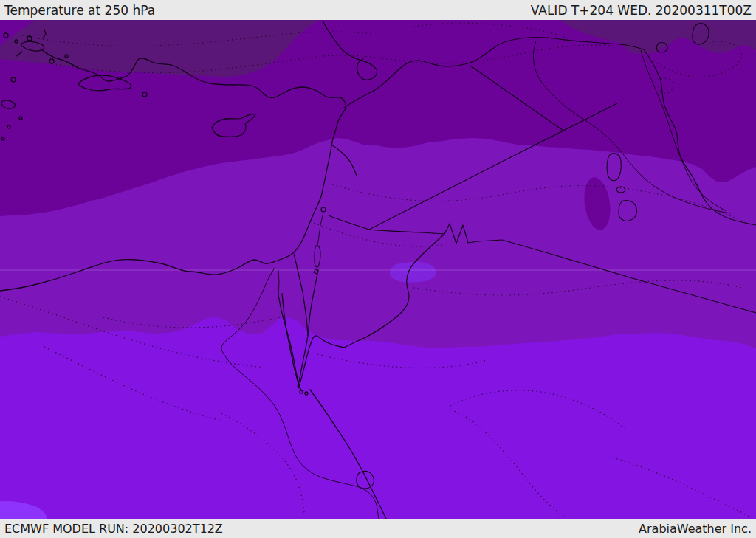 Image resolution: width=756 pixels, height=538 pixels. I want to click on valid-time-label: VALID T+204 WED. 20200311T00Z, so click(641, 10).